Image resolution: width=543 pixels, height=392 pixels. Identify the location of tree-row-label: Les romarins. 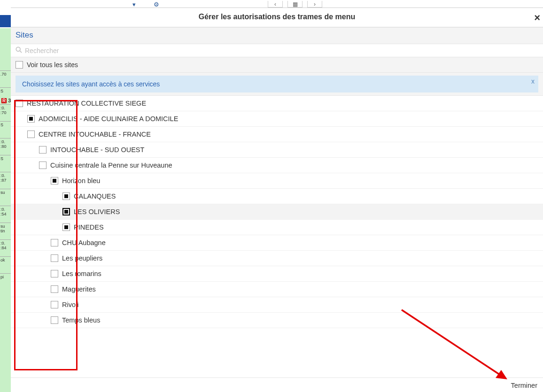
(82, 274).